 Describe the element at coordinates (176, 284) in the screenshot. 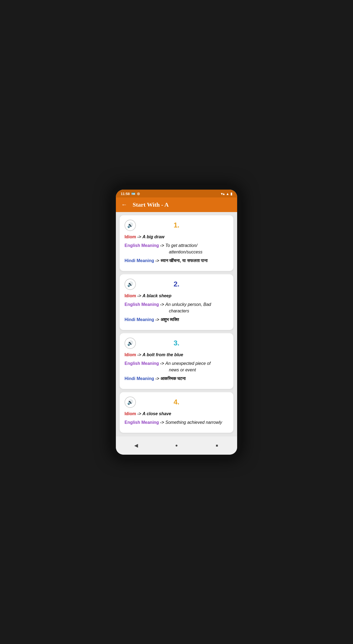

I see `card-header-2: 🔊 2.` at that location.